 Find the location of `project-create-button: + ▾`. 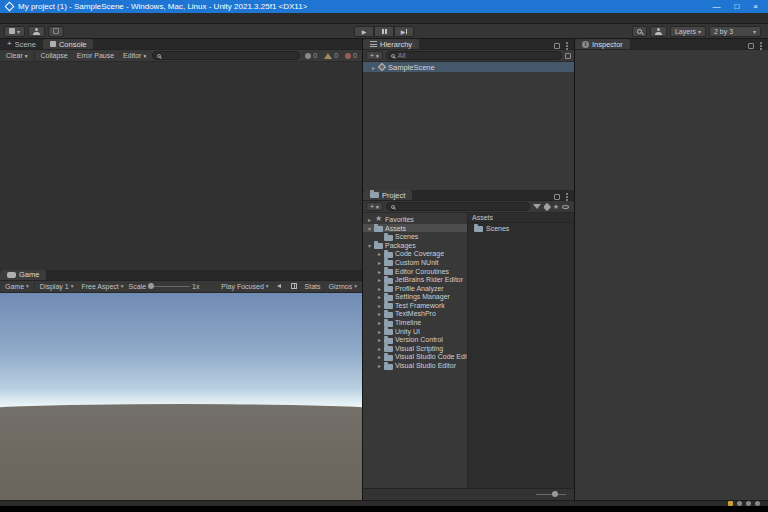

project-create-button: + ▾ is located at coordinates (374, 206).